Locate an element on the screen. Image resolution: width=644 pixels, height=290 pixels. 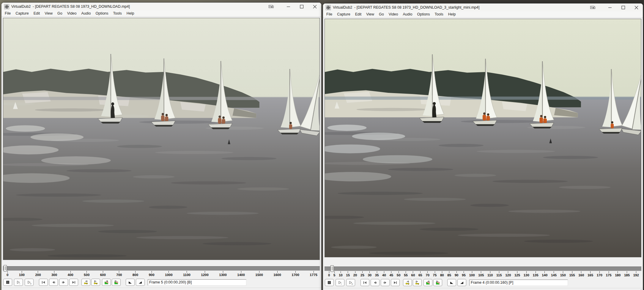
titlebar-left: VirtualDub2 - [DEPART REGATES S8 08 1973… is located at coordinates (161, 7).